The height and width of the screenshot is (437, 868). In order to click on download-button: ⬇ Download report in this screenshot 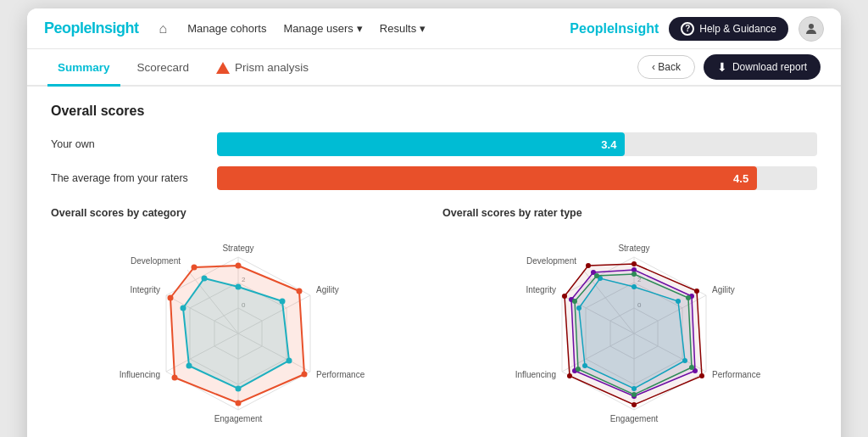, I will do `click(762, 67)`.